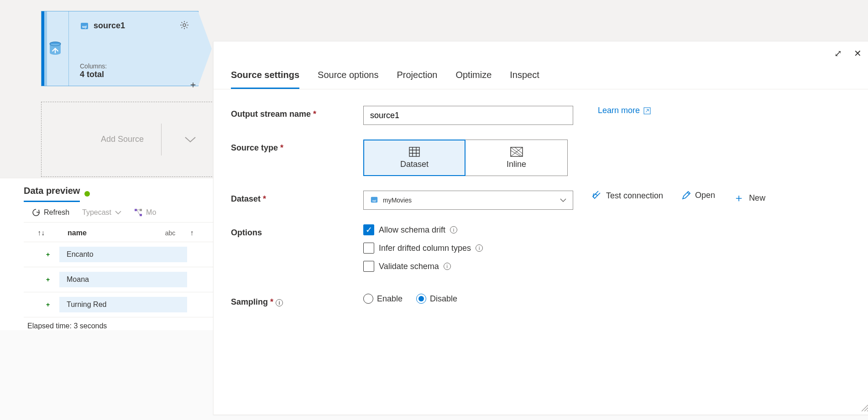 This screenshot has width=868, height=420. What do you see at coordinates (369, 230) in the screenshot?
I see `allow-schema-drift-checkbox: ✓` at bounding box center [369, 230].